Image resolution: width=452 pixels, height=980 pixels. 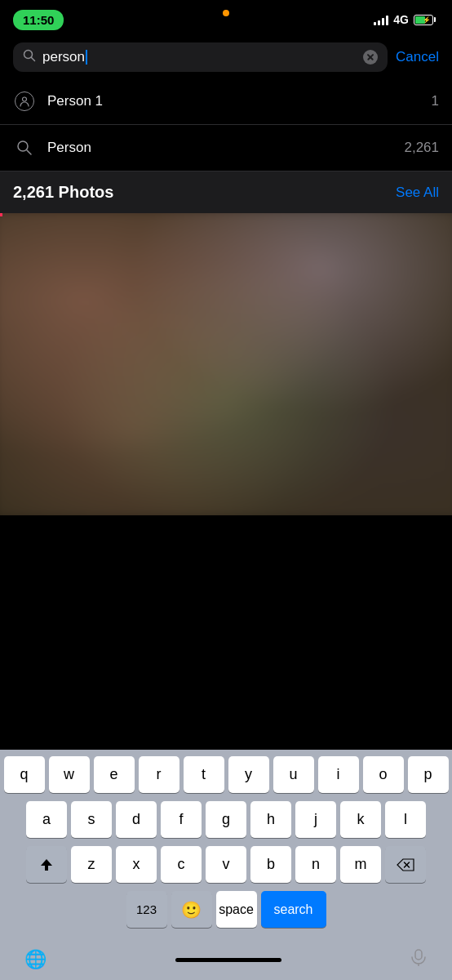 I want to click on suggestion-person-label: Person, so click(x=220, y=148).